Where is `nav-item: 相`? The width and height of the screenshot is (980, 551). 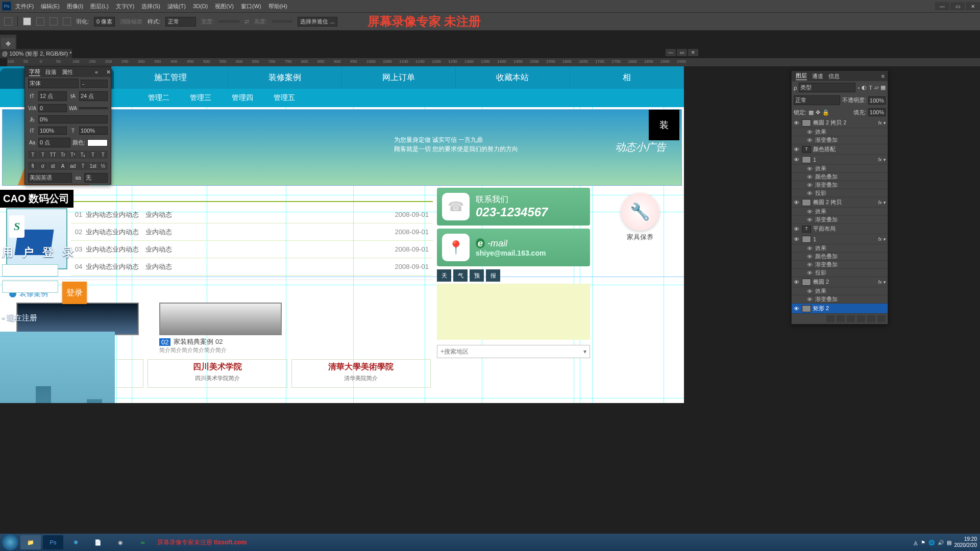
nav-item: 相 is located at coordinates (627, 78).